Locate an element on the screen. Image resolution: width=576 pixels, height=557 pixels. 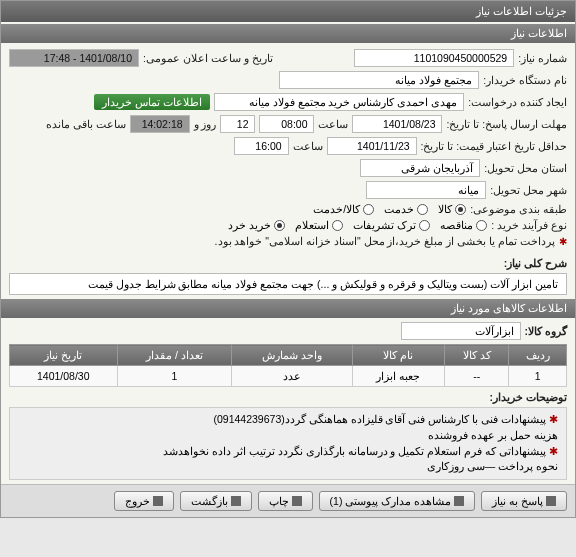
field-need-no: 1101090450000529 is located at coordinates (434, 58).